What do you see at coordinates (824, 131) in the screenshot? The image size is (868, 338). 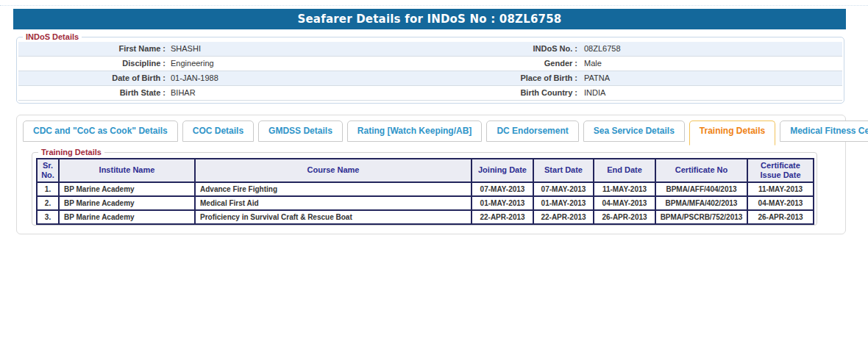 I see `tab-medical-fitness-certificate: Medical Fitness Certificate` at bounding box center [824, 131].